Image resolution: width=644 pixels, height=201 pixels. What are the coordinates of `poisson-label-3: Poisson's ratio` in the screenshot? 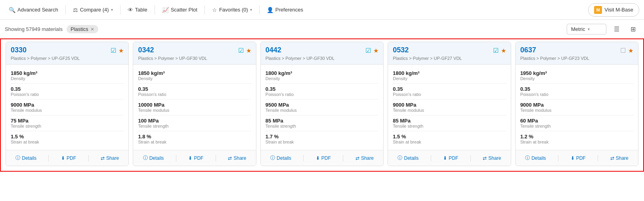 It's located at (449, 94).